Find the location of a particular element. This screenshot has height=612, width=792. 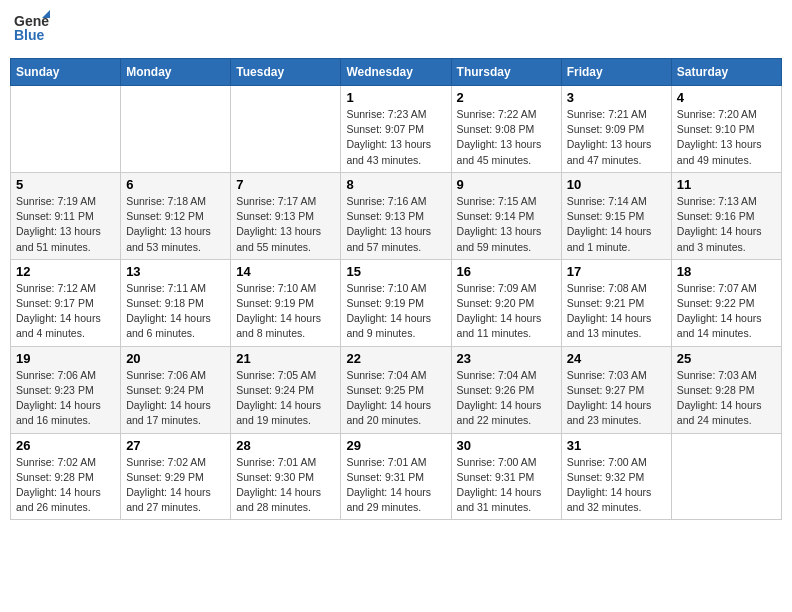

day-info: Sunrise: 7:23 AM Sunset: 9:07 PM Dayligh… is located at coordinates (396, 138).